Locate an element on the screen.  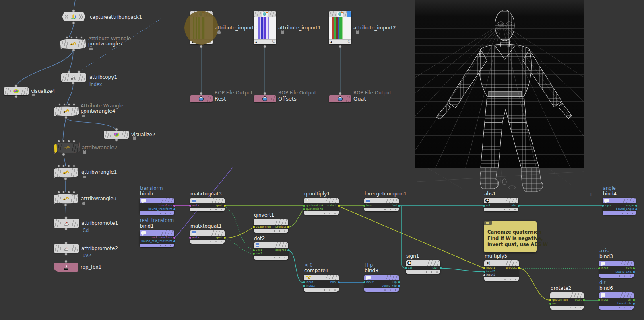
vop-node-bind7: transform bind7 transform bound_transfor… is located at coordinates (157, 207).